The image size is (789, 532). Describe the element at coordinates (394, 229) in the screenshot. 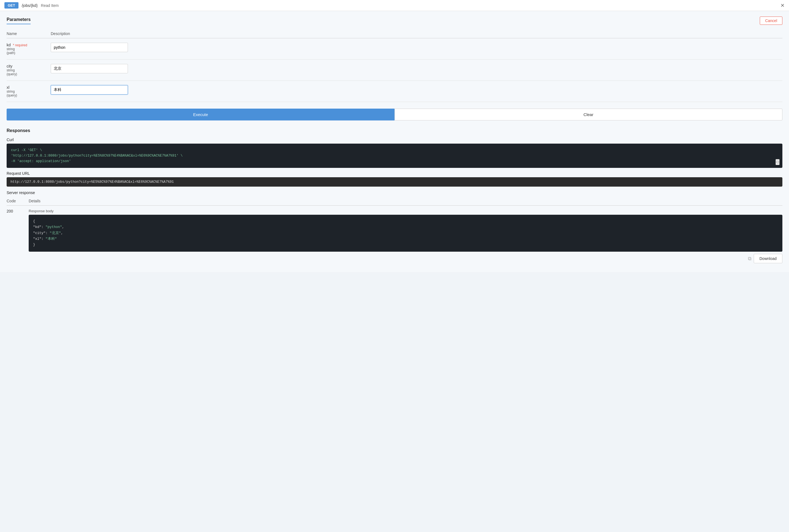

I see `server-response-section: Server response Code Details 200 Respons…` at that location.